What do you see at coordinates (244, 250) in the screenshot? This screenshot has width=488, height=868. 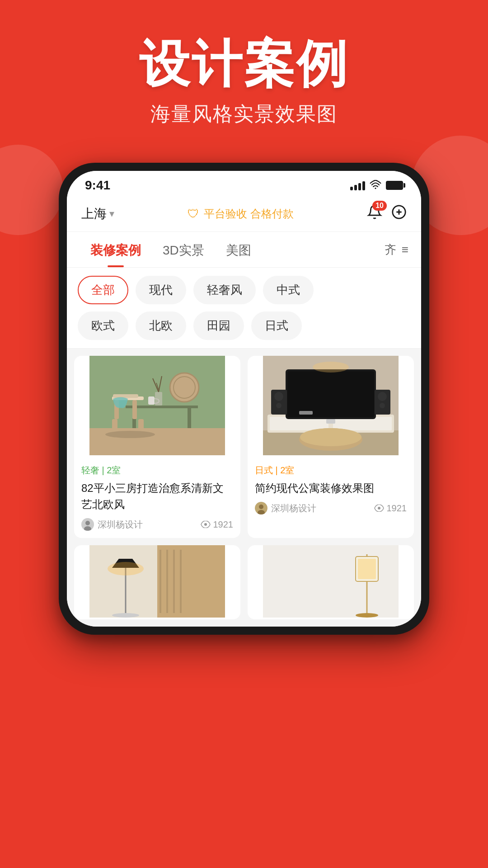 I see `tab-bar: 装修案例 3D实景 美图 齐 ≡` at bounding box center [244, 250].